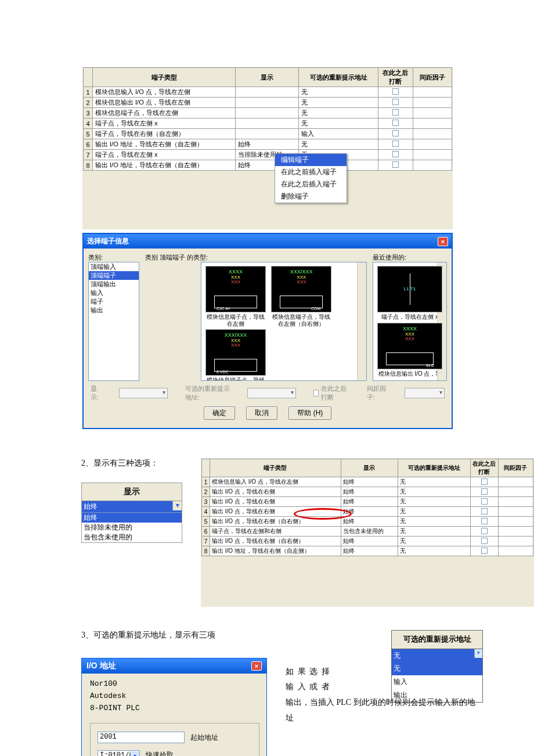  Describe the element at coordinates (301, 296) in the screenshot. I see `thumb-item: XXX/XXXXXXXXXCOM模块信息端子点，导线在左侧（自右侧）` at that location.